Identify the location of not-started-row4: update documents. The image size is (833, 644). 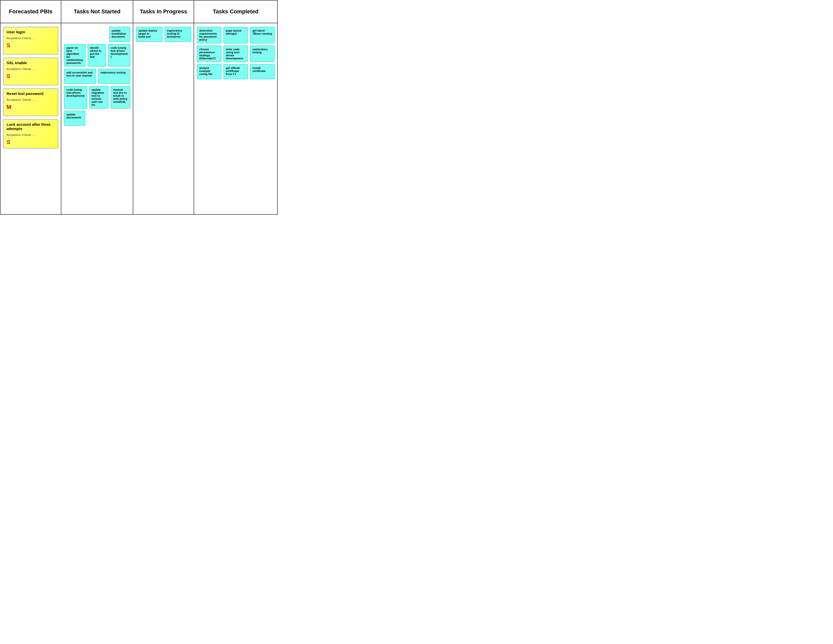
(74, 118).